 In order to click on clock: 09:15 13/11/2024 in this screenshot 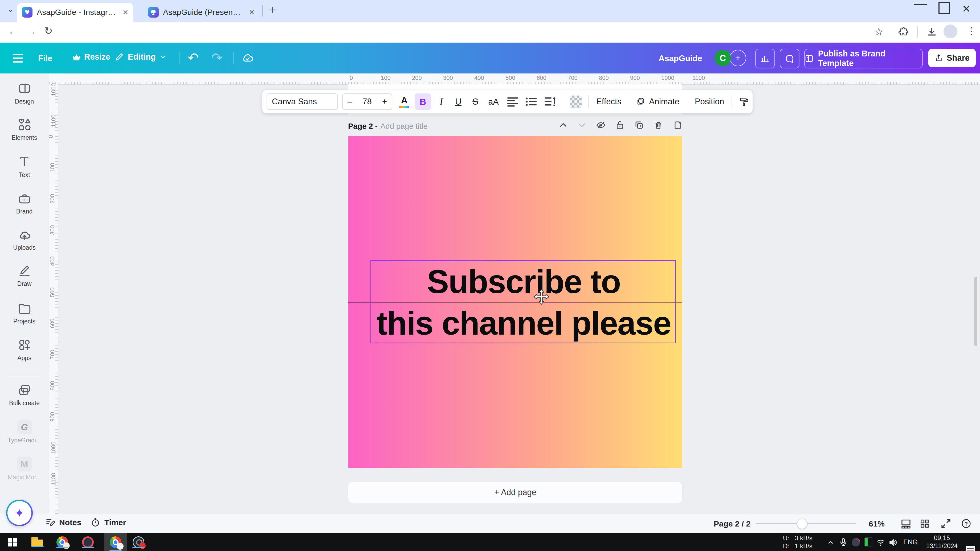, I will do `click(942, 542)`.